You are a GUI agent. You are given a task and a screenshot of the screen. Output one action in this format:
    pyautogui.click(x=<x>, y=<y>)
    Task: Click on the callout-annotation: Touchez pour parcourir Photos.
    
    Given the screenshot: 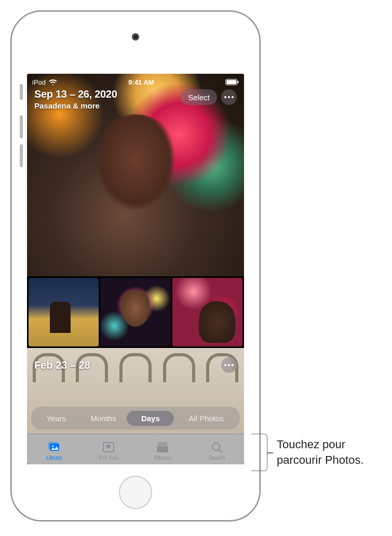 What is the action you would take?
    pyautogui.click(x=307, y=452)
    